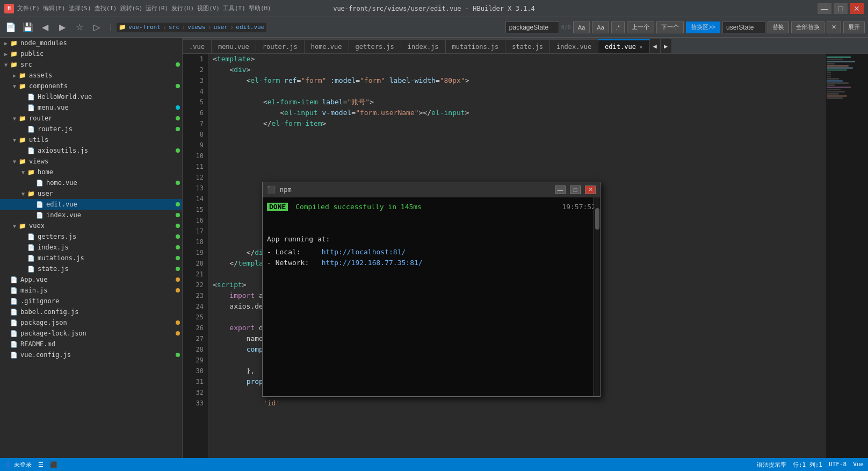 The width and height of the screenshot is (868, 471). Describe the element at coordinates (91, 43) in the screenshot. I see `tree-item-node-modules: ▶ 📁 node_modules` at that location.